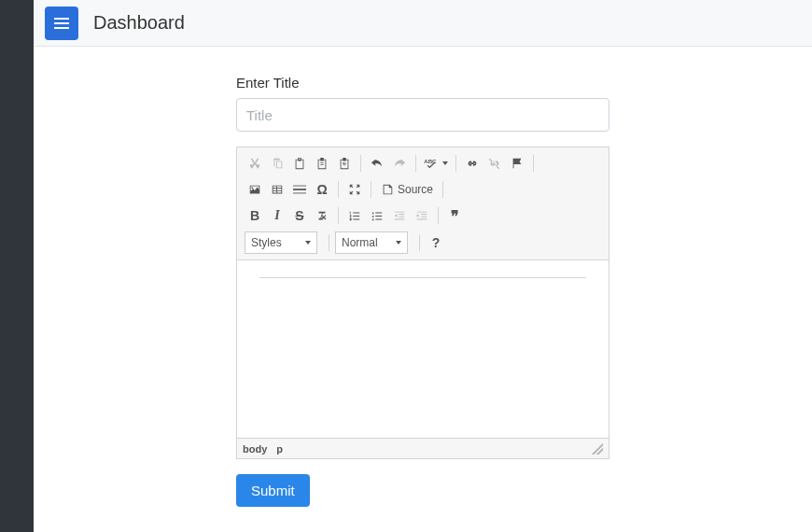  I want to click on table-button, so click(277, 189).